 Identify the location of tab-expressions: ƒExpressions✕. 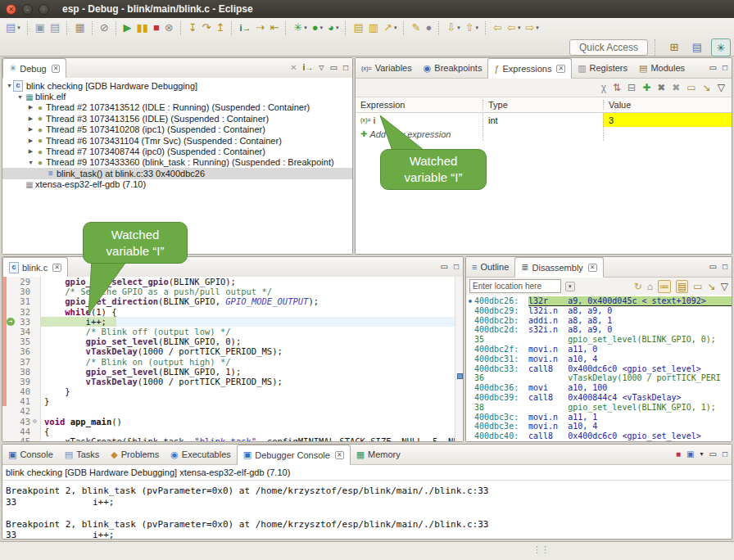
(529, 69).